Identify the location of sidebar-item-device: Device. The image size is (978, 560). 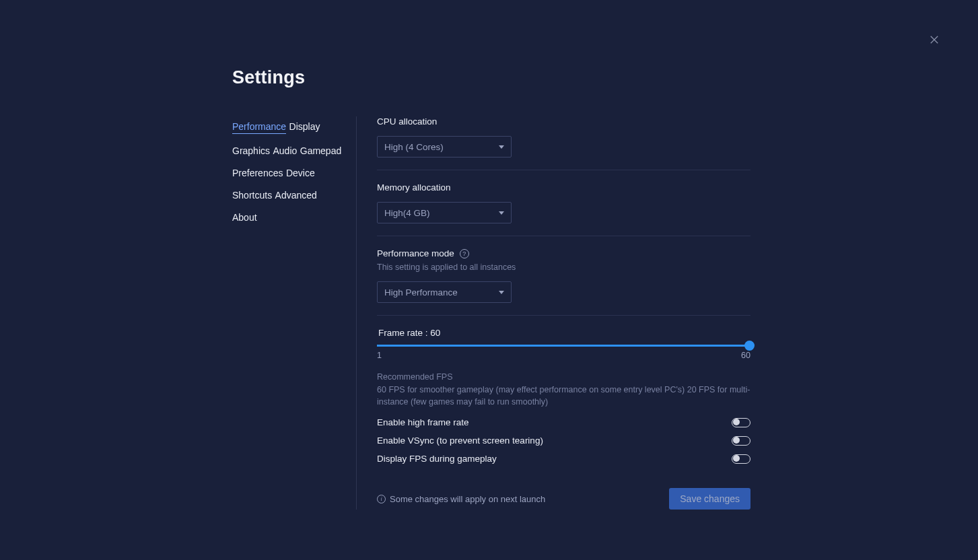
(300, 173).